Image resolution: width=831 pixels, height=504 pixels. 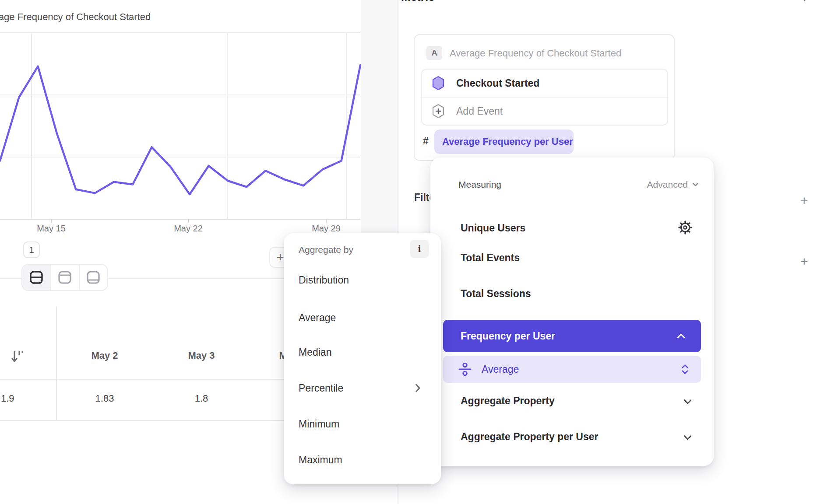 What do you see at coordinates (508, 401) in the screenshot?
I see `menu-item-aggregate-property: Aggregate Property` at bounding box center [508, 401].